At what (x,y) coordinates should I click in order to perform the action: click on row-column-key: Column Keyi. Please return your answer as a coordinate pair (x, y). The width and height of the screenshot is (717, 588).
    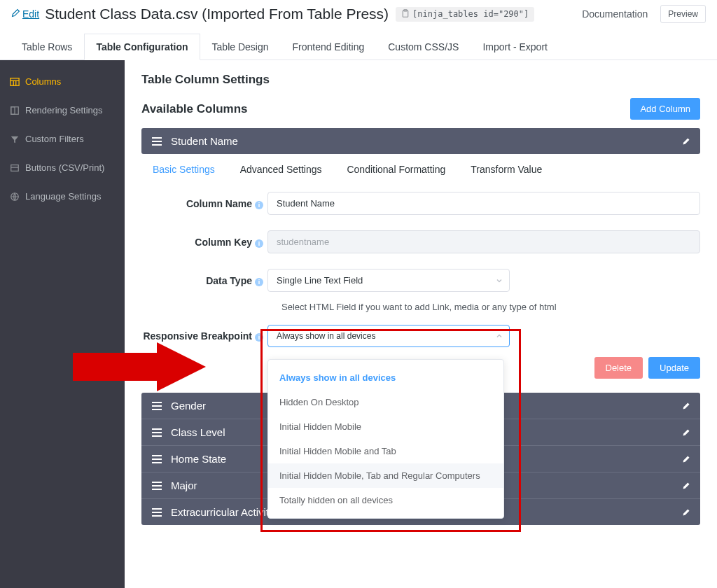
    Looking at the image, I should click on (421, 242).